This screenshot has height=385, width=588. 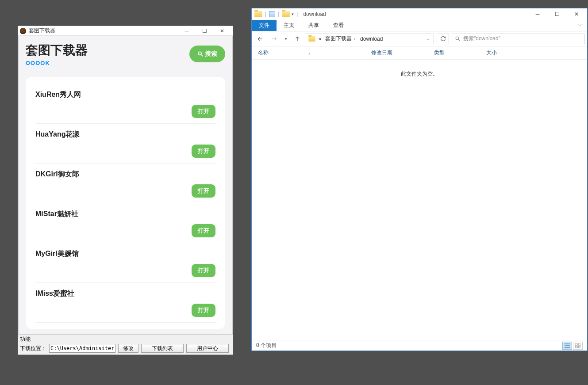 I want to click on column-headers: 名称 修改日期 类型 大小, so click(x=419, y=53).